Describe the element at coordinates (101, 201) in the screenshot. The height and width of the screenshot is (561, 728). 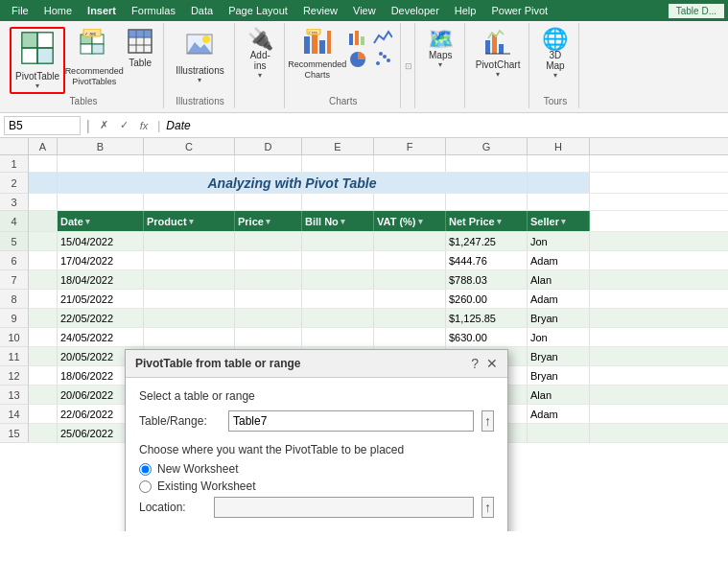
I see `cell-3-B` at that location.